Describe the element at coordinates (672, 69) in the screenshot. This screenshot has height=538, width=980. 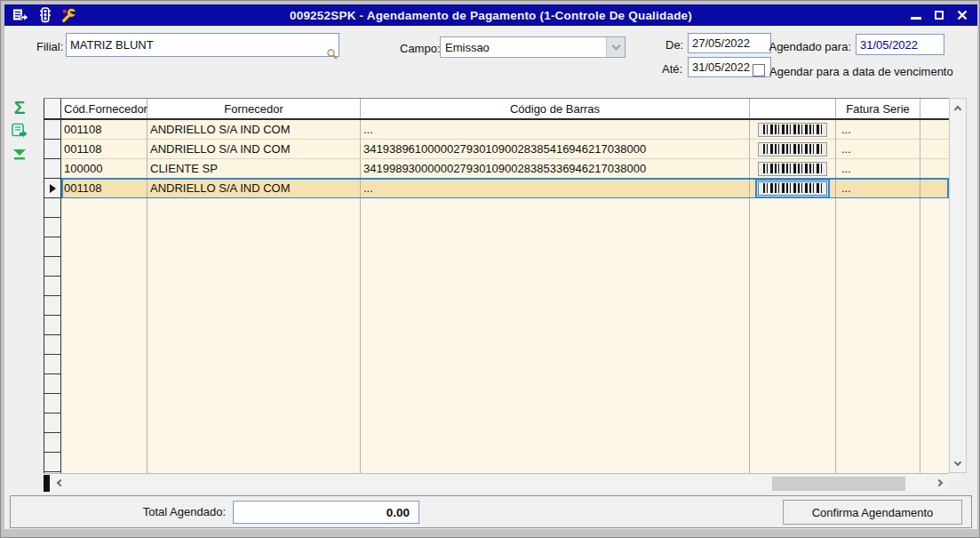
I see `ate-label: Até:` at that location.